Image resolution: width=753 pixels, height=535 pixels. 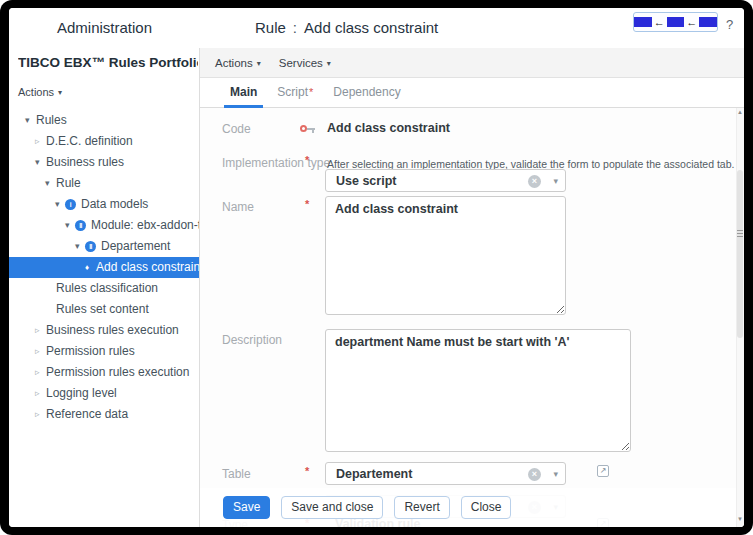 I want to click on implementation-type-select: Use script × ▾, so click(x=446, y=180).